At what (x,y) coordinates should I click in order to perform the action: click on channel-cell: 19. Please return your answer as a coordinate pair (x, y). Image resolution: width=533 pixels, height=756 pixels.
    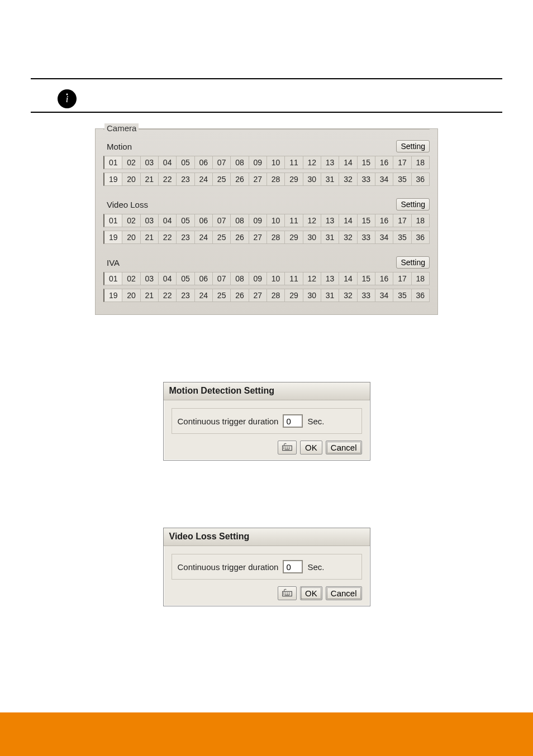
    Looking at the image, I should click on (113, 295).